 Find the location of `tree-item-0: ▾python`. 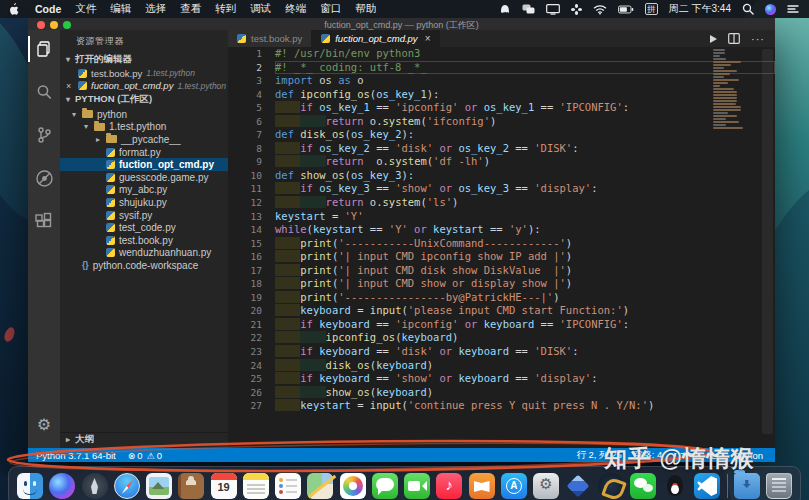

tree-item-0: ▾python is located at coordinates (144, 114).